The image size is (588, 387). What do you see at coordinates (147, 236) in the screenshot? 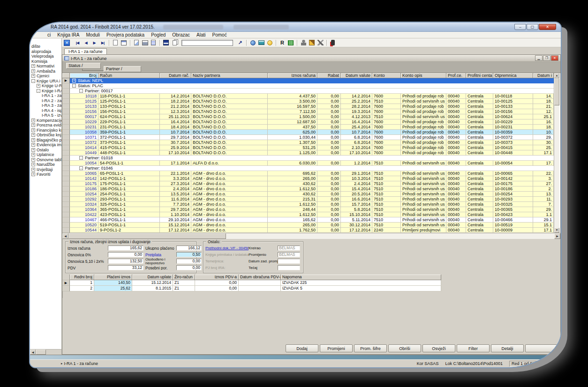
I see `horizontal-scroll-thumb` at bounding box center [147, 236].